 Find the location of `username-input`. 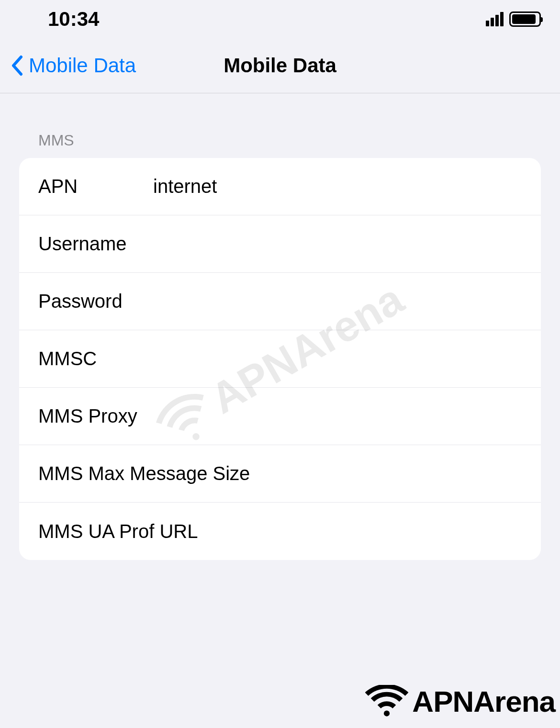

username-input is located at coordinates (337, 244).